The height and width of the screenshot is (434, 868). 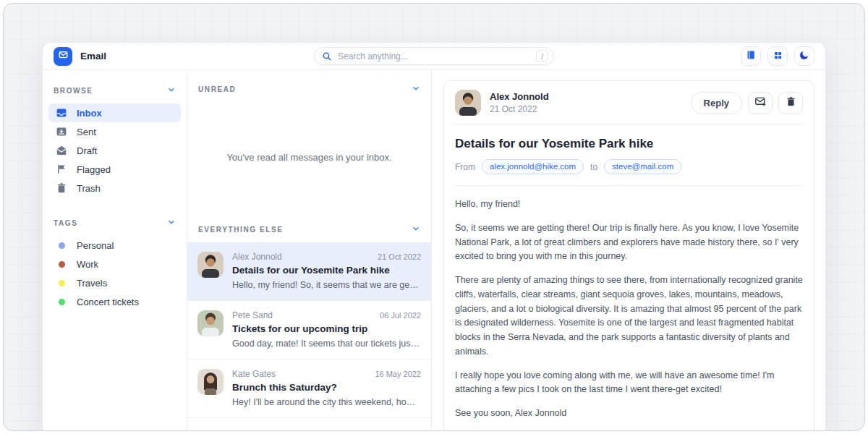 What do you see at coordinates (629, 317) in the screenshot?
I see `body-paragraph: There are plenty of amazing things to se…` at bounding box center [629, 317].